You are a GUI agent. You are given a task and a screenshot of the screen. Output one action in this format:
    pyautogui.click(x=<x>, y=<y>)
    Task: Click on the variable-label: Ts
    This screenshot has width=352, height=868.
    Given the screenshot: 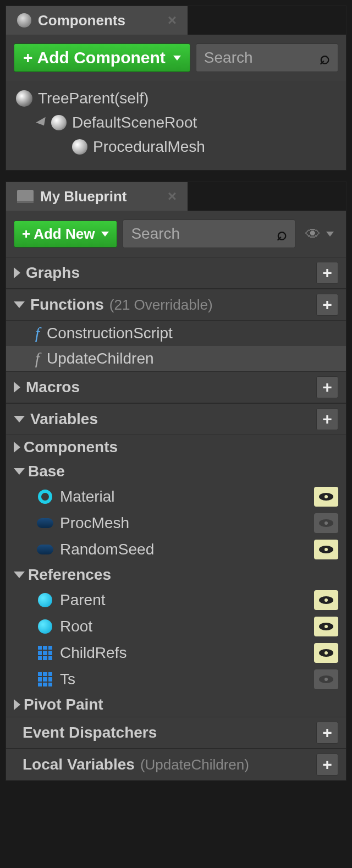 What is the action you would take?
    pyautogui.click(x=68, y=679)
    